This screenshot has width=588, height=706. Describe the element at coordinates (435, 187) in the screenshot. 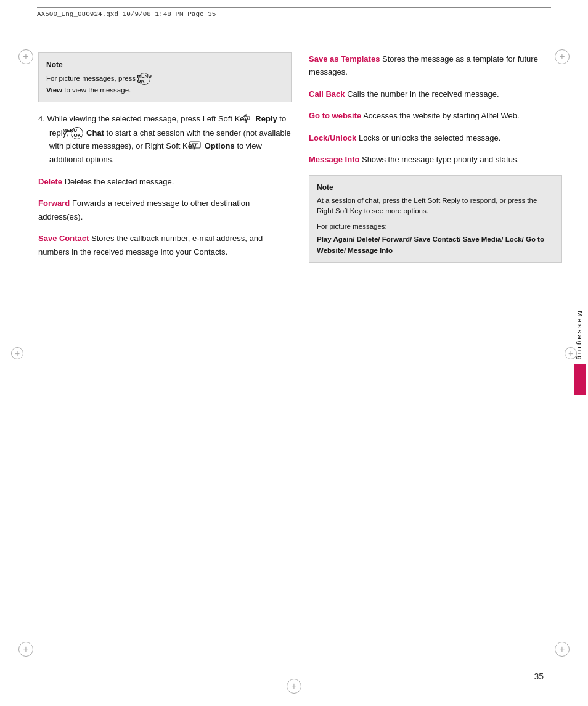

I see `note-title-right: Note` at that location.